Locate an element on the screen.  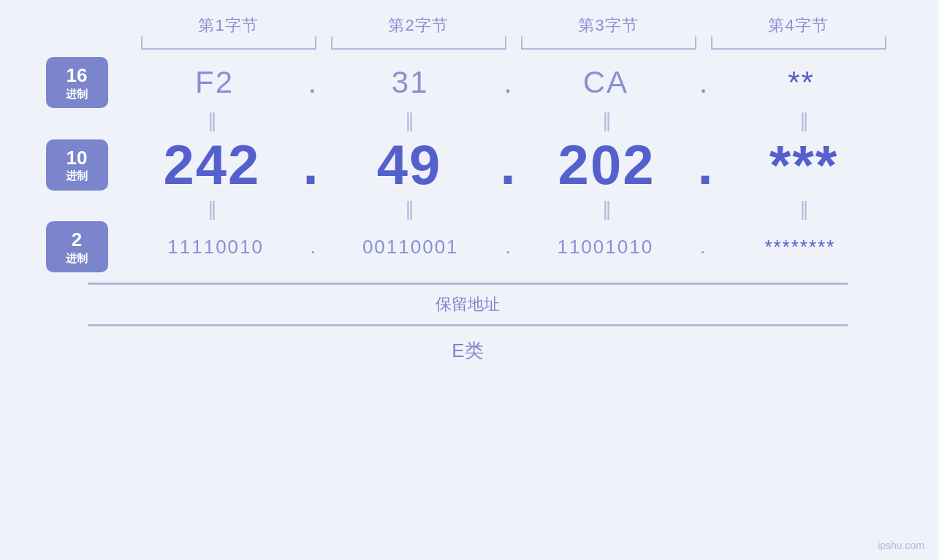
bin-row: 2 进制 11110010 . 00110001 . 11001010 . **… is located at coordinates (470, 247).